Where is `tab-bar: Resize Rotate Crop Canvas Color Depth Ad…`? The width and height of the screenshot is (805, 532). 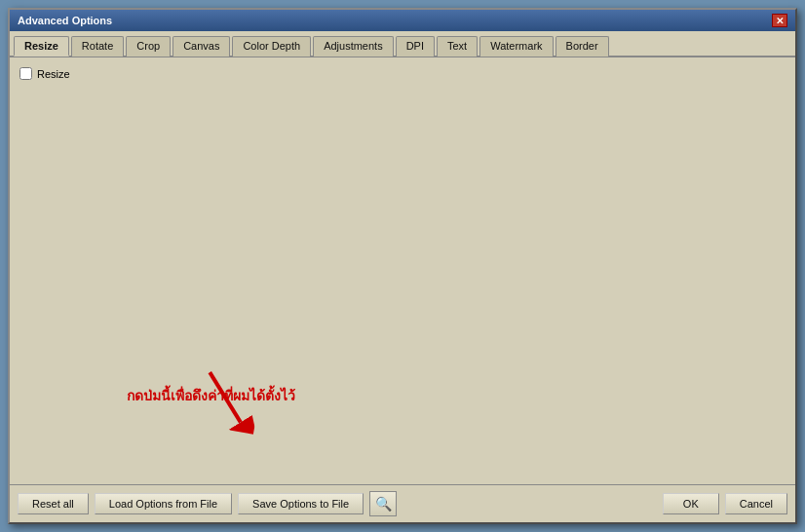
tab-bar: Resize Rotate Crop Canvas Color Depth Ad… is located at coordinates (402, 45).